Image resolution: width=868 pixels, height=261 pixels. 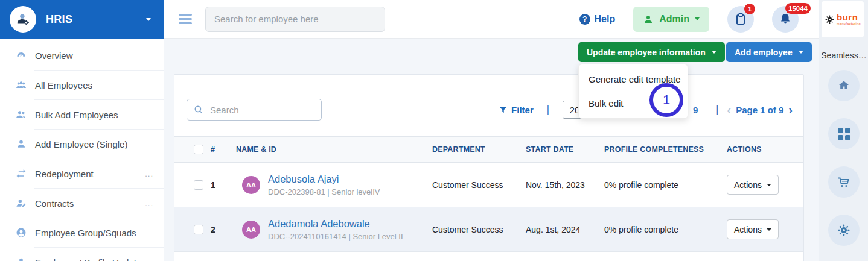 What do you see at coordinates (86, 233) in the screenshot?
I see `sidebar-item-label: Employee Group/Squads` at bounding box center [86, 233].